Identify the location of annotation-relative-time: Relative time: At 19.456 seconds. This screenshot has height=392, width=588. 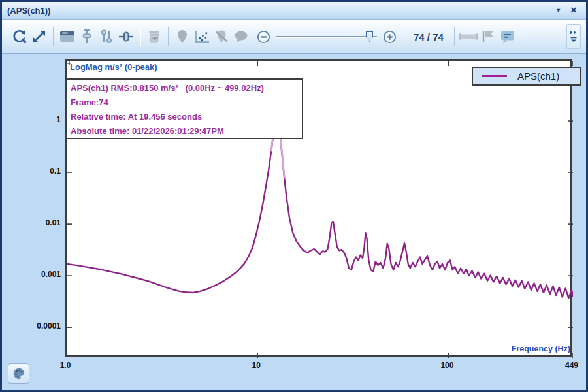
(184, 117).